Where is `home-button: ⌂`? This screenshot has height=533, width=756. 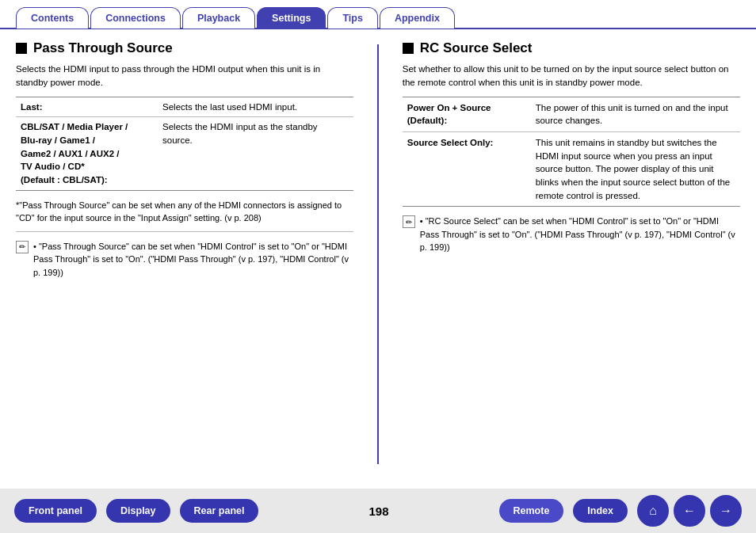 home-button: ⌂ is located at coordinates (653, 511).